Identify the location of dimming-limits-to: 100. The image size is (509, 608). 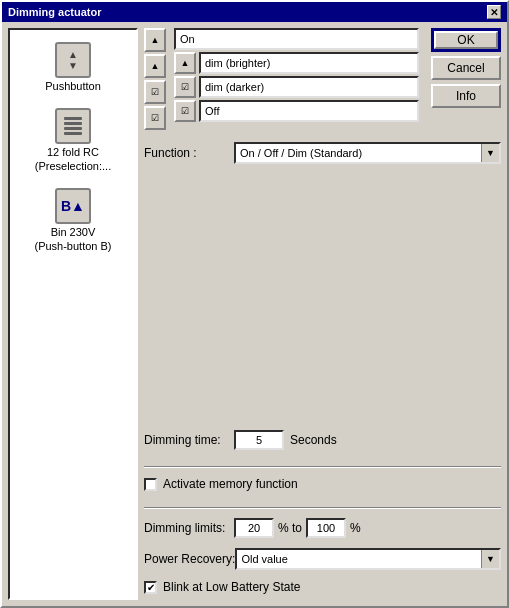
(326, 528).